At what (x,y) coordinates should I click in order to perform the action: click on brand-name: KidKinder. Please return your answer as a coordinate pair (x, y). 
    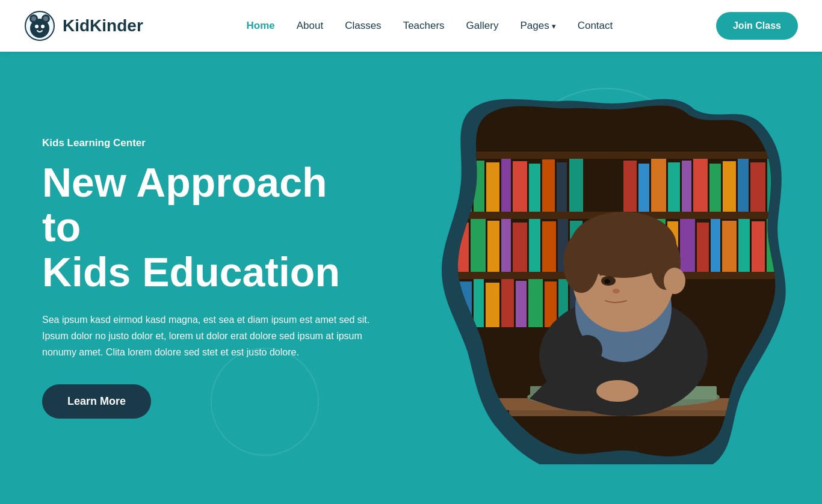
    Looking at the image, I should click on (103, 26).